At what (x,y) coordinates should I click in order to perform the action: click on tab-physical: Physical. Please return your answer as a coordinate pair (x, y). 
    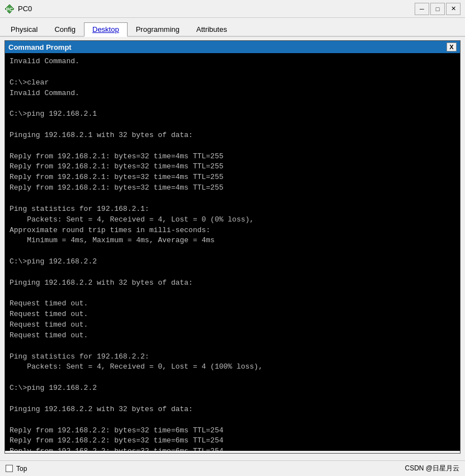
    Looking at the image, I should click on (24, 29).